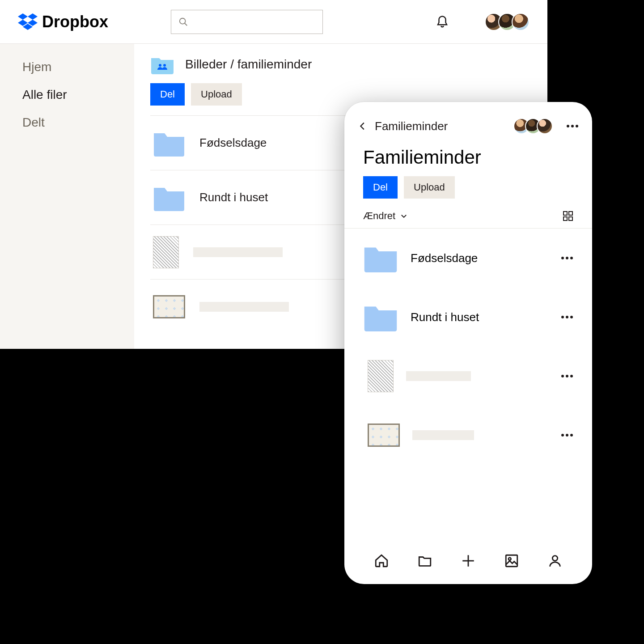  What do you see at coordinates (468, 317) in the screenshot?
I see `folder-row: Rundt i huset` at bounding box center [468, 317].